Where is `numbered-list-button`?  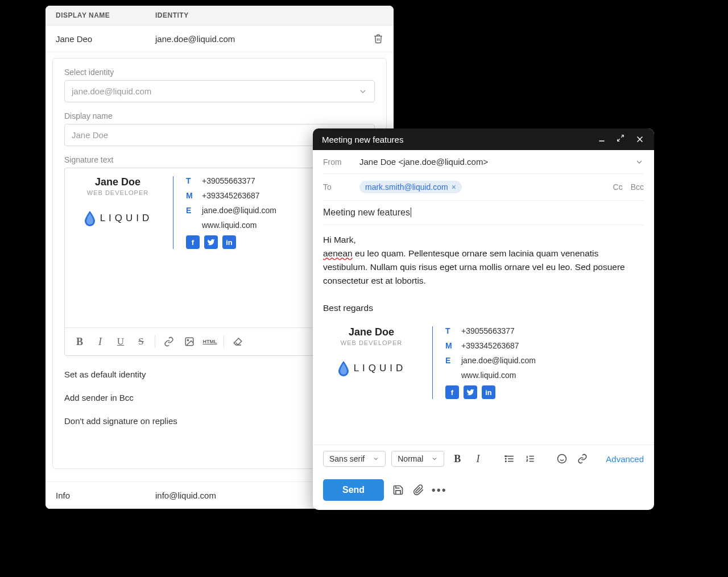 numbered-list-button is located at coordinates (530, 459).